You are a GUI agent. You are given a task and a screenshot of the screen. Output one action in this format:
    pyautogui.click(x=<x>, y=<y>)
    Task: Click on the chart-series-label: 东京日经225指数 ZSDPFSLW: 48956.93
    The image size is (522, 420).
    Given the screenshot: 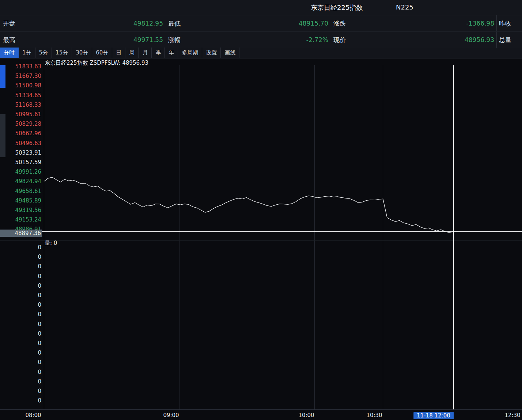 What is the action you would take?
    pyautogui.click(x=97, y=63)
    